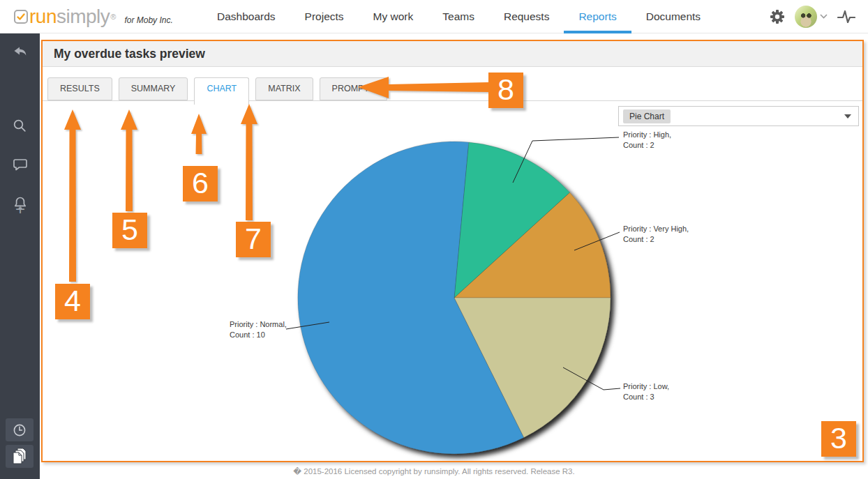  Describe the element at coordinates (434, 17) in the screenshot. I see `top-navigation-bar: runsimply® for Moby Inc. Dashboards Proj…` at that location.